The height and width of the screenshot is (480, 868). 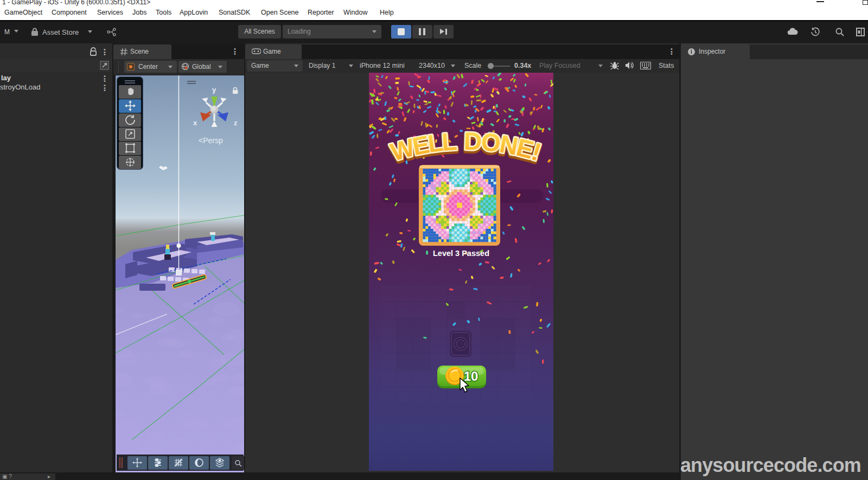 I want to click on svg-text: L, so click(x=450, y=142).